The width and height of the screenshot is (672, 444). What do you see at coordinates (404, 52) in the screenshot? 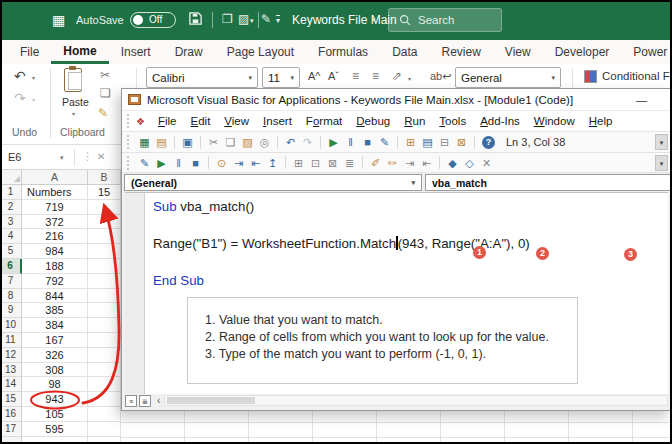
I see `tab-data: Data` at bounding box center [404, 52].